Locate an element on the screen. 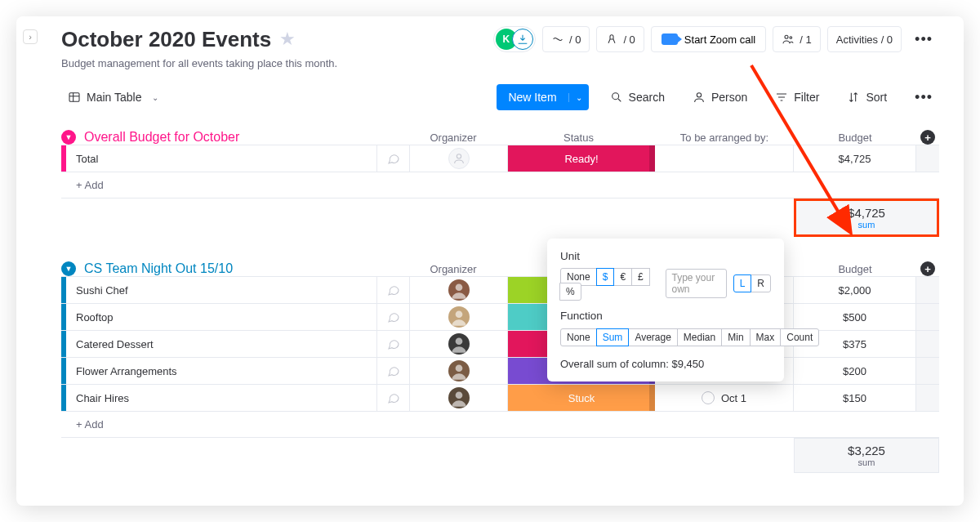 This screenshot has height=522, width=980. item-name-cell: Rooftop is located at coordinates (222, 317).